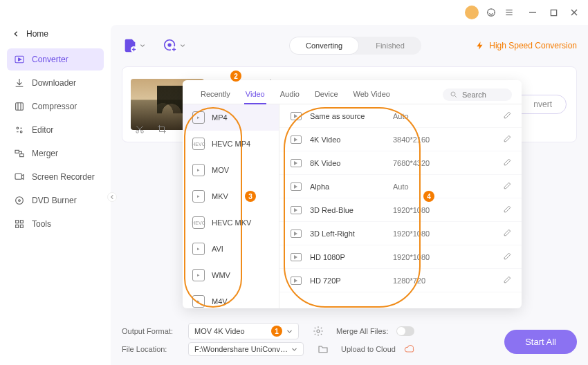 The height and width of the screenshot is (365, 588). Describe the element at coordinates (553, 12) in the screenshot. I see `maximize-icon` at that location.